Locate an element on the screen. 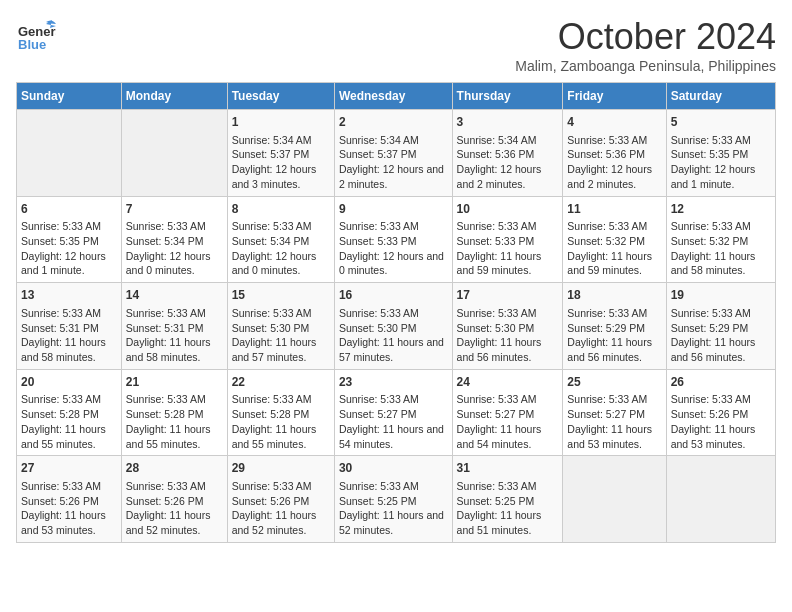 This screenshot has width=792, height=612. calendar-cell: 11Sunrise: 5:33 AMSunset: 5:32 PMDayligh… is located at coordinates (614, 240).